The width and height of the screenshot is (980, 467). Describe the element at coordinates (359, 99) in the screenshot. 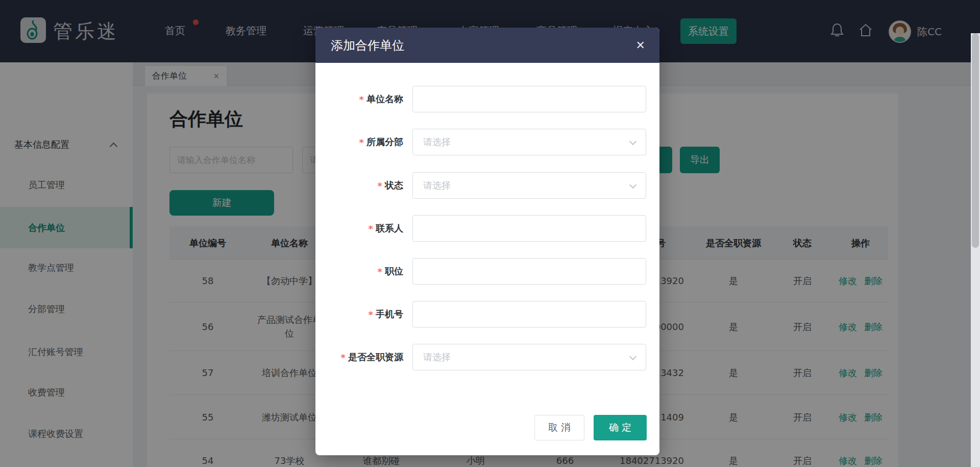

I see `field-label: *单位名称` at that location.